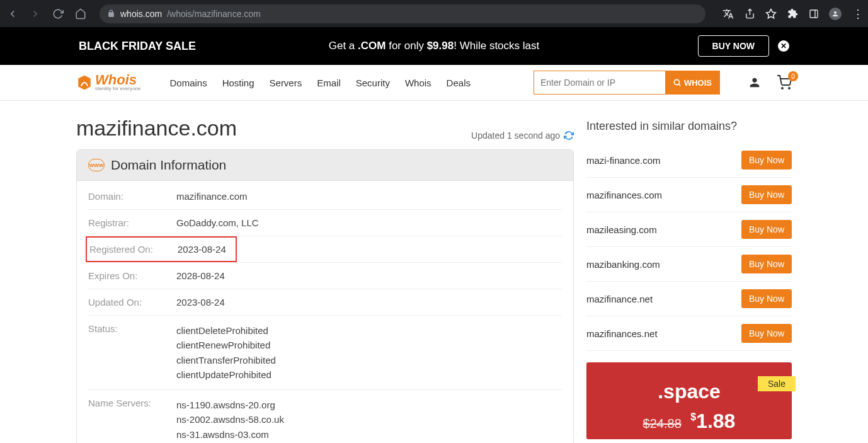 The width and height of the screenshot is (868, 443). Describe the element at coordinates (733, 46) in the screenshot. I see `banner-buy-button: BUY NOW` at that location.